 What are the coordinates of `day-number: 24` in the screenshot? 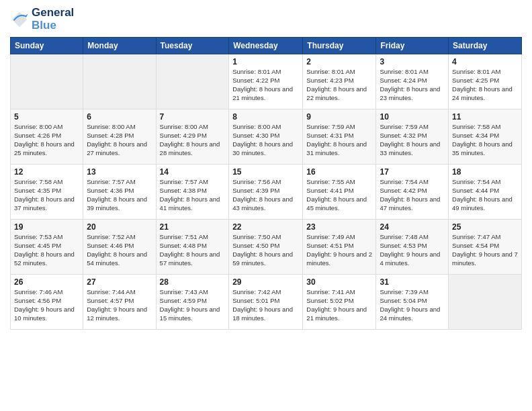 It's located at (412, 227).